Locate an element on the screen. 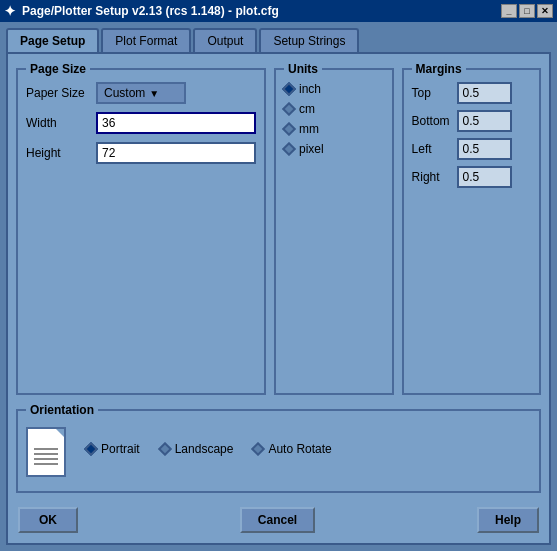 The width and height of the screenshot is (557, 551). paper-size-value: Custom is located at coordinates (124, 93).